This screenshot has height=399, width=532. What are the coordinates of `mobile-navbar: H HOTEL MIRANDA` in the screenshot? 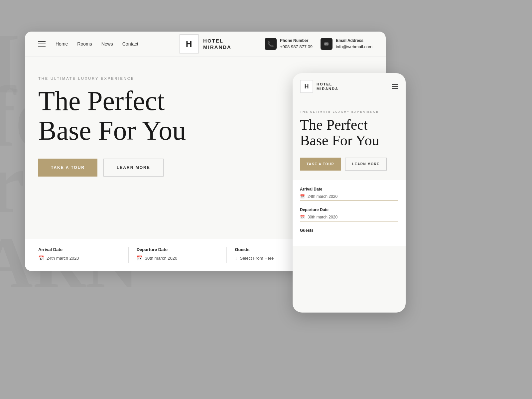 It's located at (349, 86).